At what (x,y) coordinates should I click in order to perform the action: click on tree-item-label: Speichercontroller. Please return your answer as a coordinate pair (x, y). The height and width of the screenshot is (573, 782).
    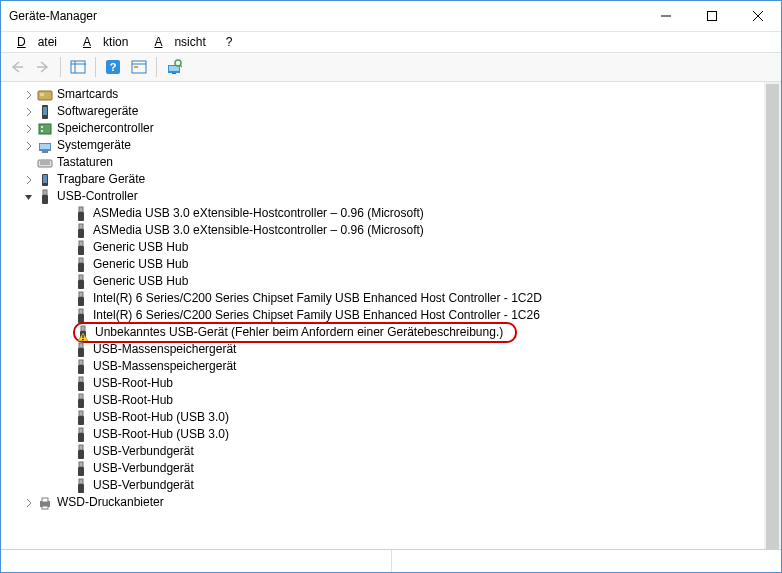
    Looking at the image, I should click on (108, 128).